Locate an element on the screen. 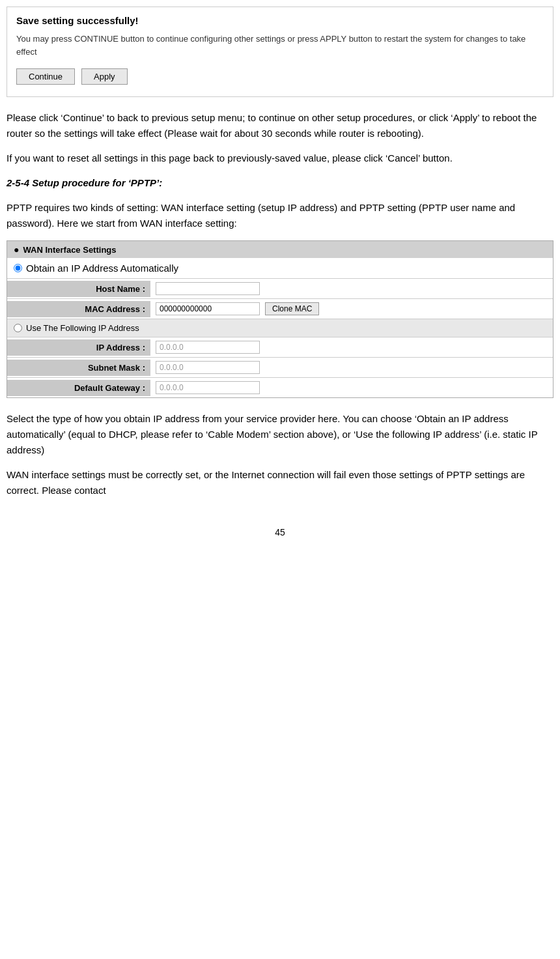 The image size is (560, 959). ip-address-value-cell is located at coordinates (352, 347).